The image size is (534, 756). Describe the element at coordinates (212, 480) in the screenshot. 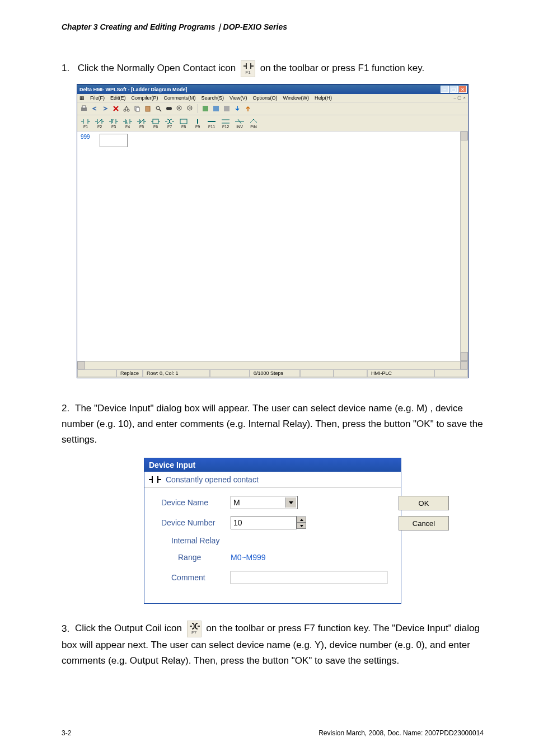

I see `dialog-subtitle: Constantly opened contact` at that location.